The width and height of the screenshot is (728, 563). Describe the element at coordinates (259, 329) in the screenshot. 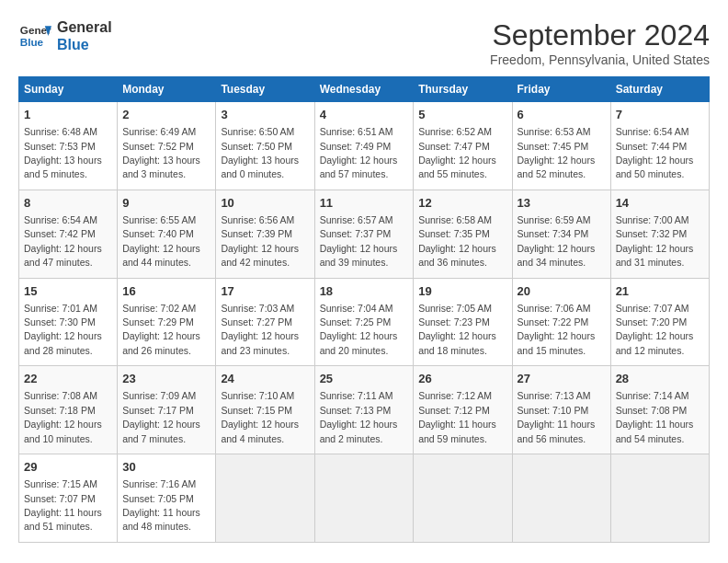

I see `day-info: Sunrise: 7:03 AMSunset: 7:27 PMDaylight:…` at that location.